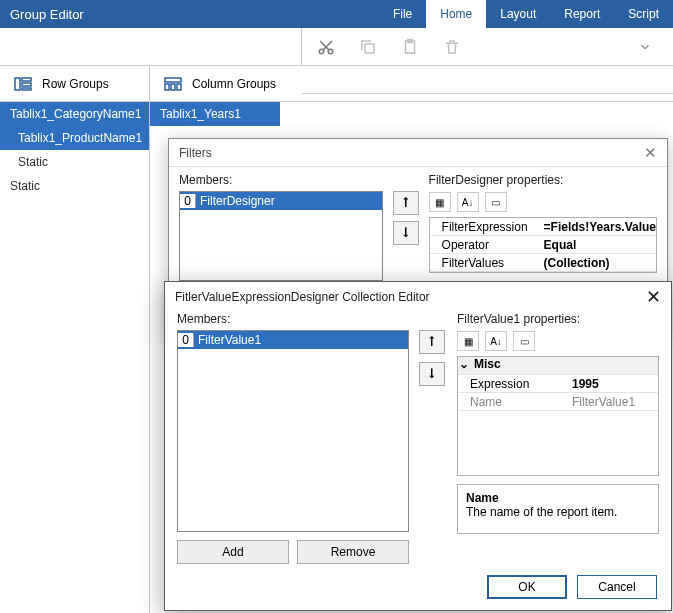  What do you see at coordinates (173, 84) in the screenshot?
I see `column-groups-icon` at bounding box center [173, 84].